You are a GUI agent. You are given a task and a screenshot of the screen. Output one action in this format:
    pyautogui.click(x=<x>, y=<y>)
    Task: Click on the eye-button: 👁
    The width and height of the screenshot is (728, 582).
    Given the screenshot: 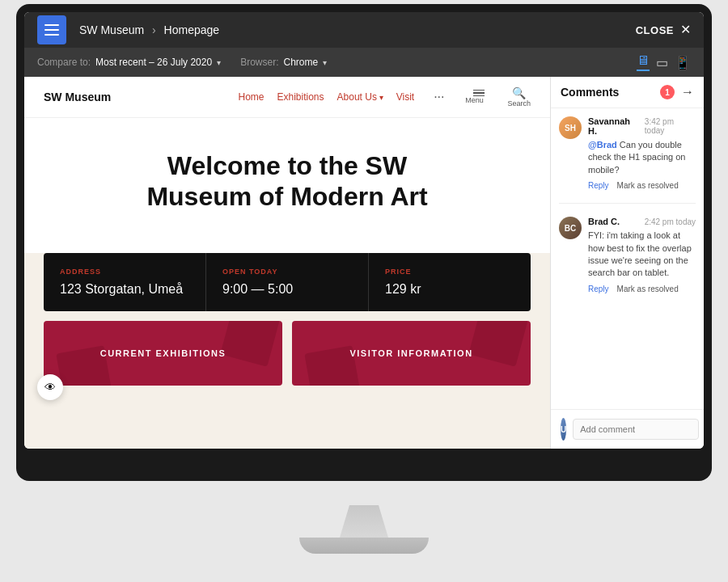 What is the action you would take?
    pyautogui.click(x=50, y=387)
    